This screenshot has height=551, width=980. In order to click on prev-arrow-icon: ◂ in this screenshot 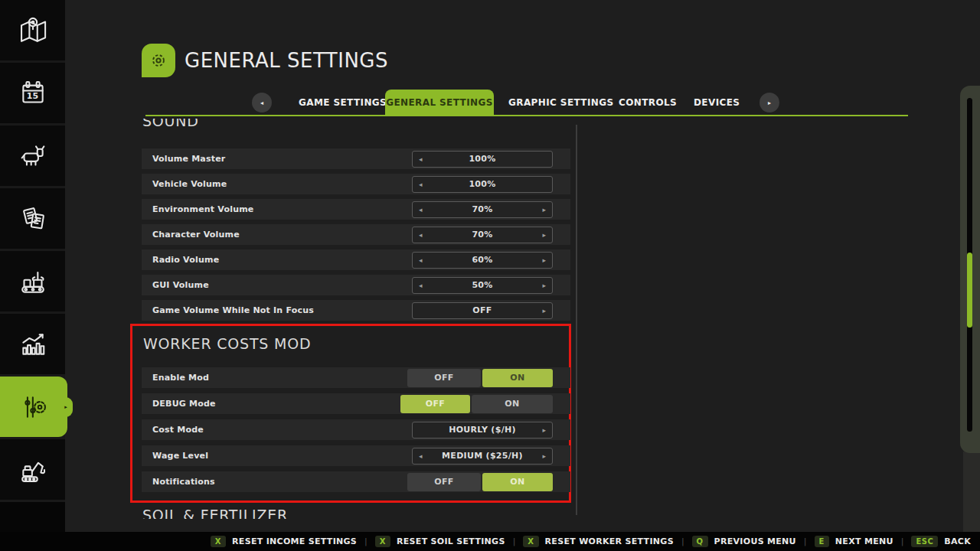, I will do `click(262, 103)`.